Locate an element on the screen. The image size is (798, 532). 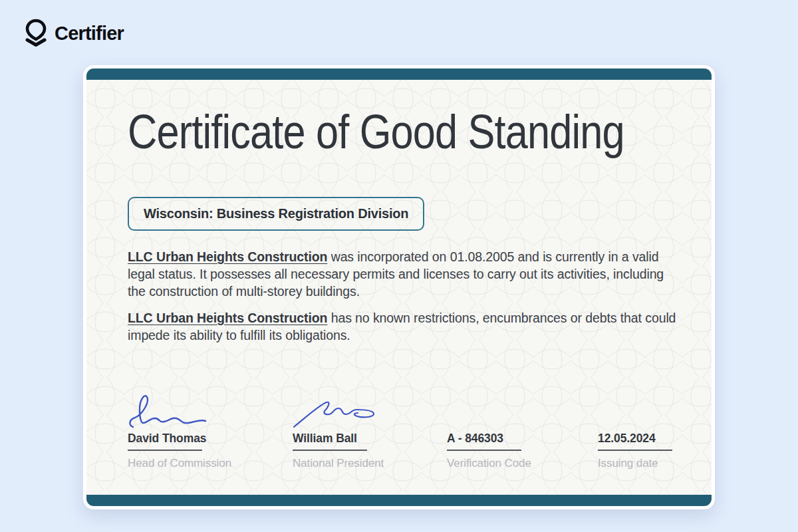
certificate-top-bar is located at coordinates (399, 74).